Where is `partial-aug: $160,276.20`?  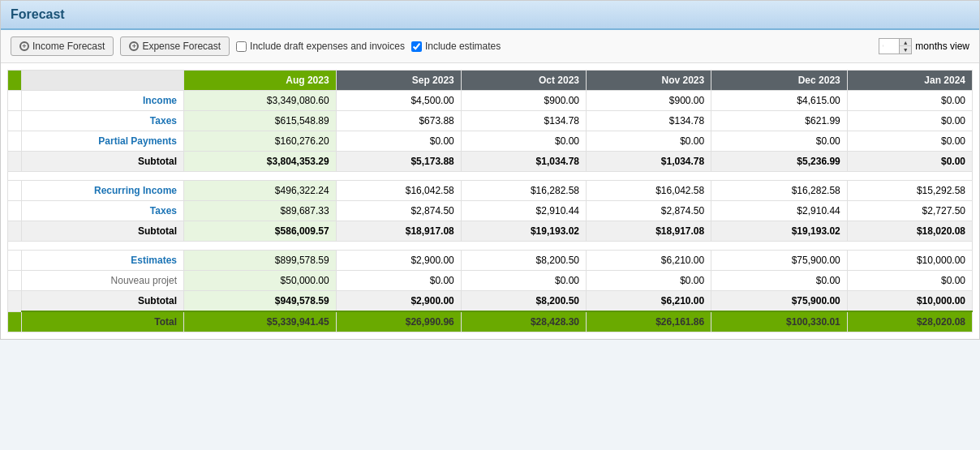
partial-aug: $160,276.20 is located at coordinates (260, 141).